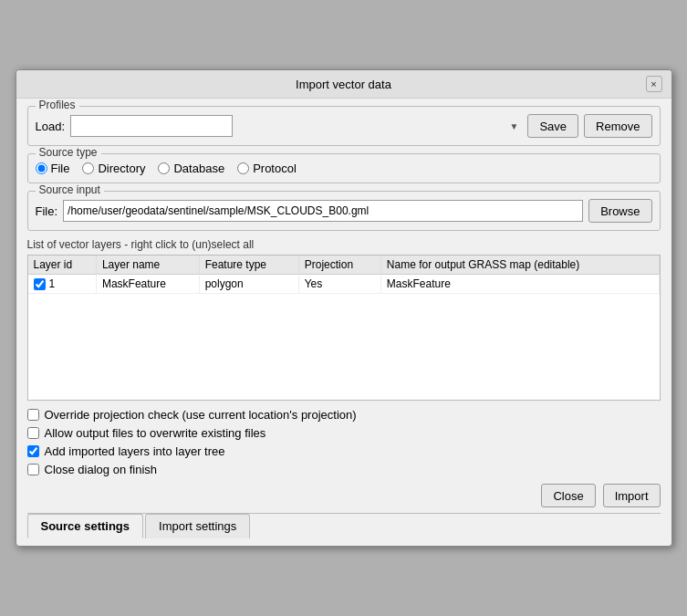 The height and width of the screenshot is (616, 687). What do you see at coordinates (344, 126) in the screenshot?
I see `profiles-row: Load: ▼ Save Remove` at bounding box center [344, 126].